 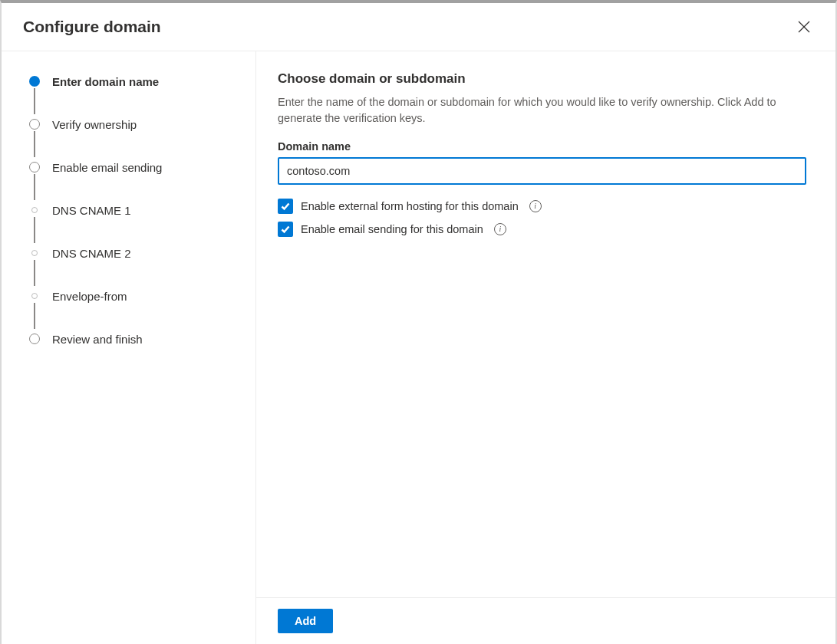 What do you see at coordinates (542, 110) in the screenshot?
I see `section-description: Enter the name of the domain or subdomai…` at bounding box center [542, 110].